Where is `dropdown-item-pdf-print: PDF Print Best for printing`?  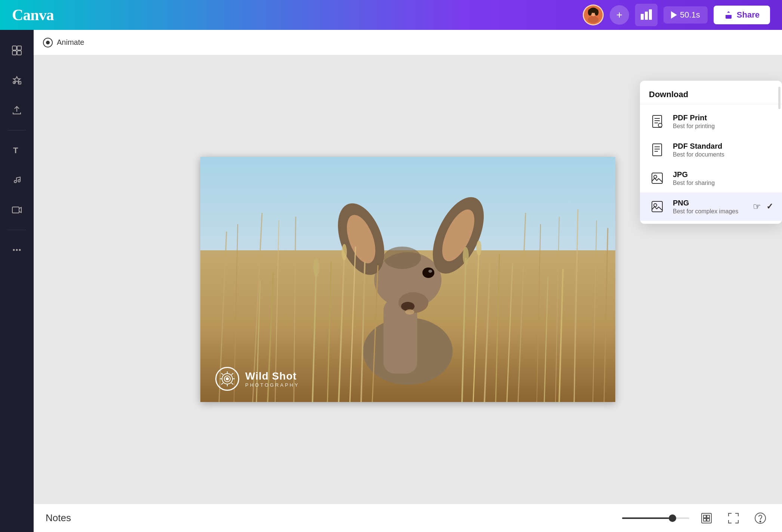
dropdown-item-pdf-print: PDF Print Best for printing is located at coordinates (711, 121).